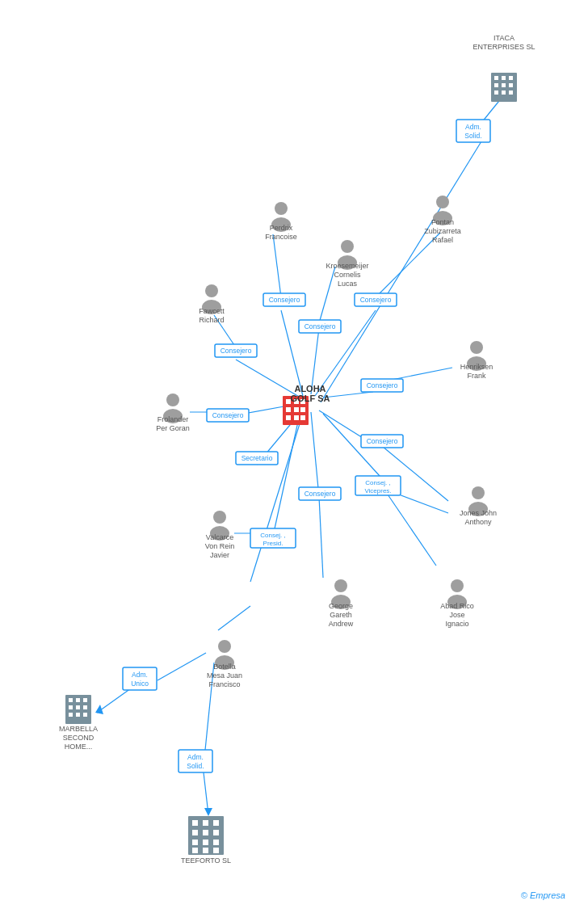 Image resolution: width=588 pixels, height=909 pixels. Describe the element at coordinates (281, 237) in the screenshot. I see `svg-text: Francoise` at that location.